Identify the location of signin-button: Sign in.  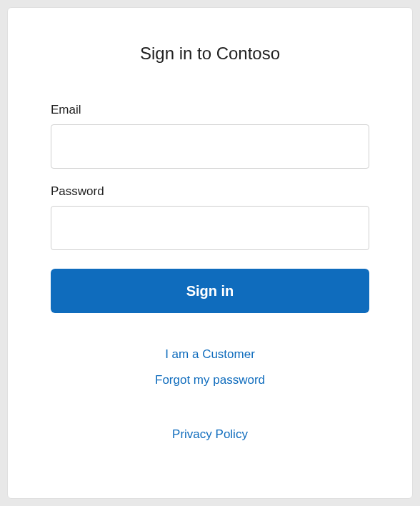
(210, 291).